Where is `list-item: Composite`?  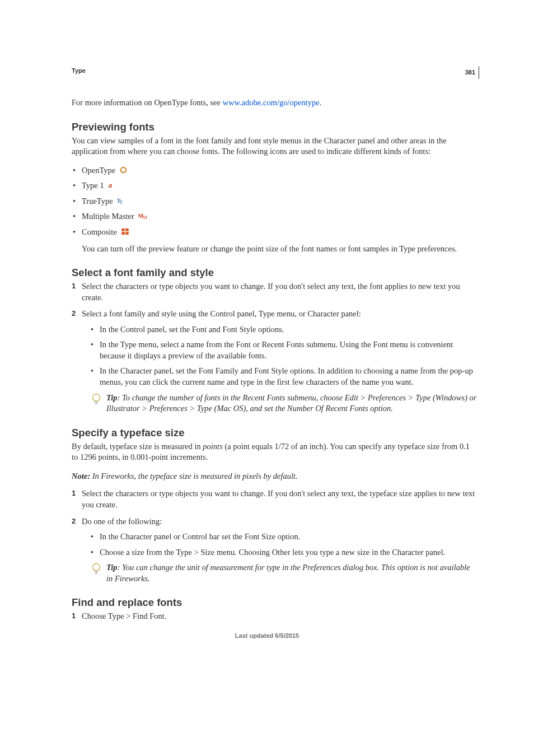
list-item: Composite is located at coordinates (275, 233).